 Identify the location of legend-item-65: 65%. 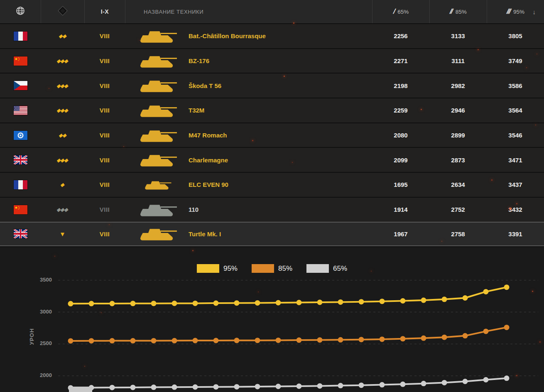
(327, 268).